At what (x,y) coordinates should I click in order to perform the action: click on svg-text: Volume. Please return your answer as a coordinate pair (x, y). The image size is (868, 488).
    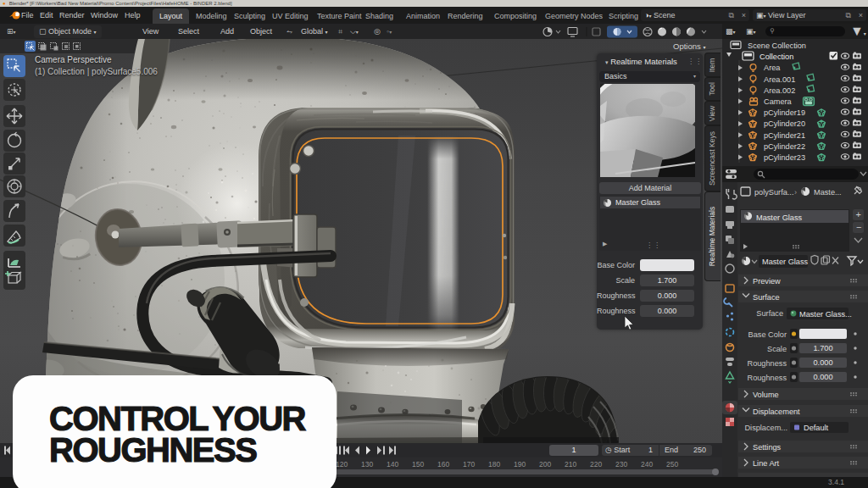
    Looking at the image, I should click on (766, 395).